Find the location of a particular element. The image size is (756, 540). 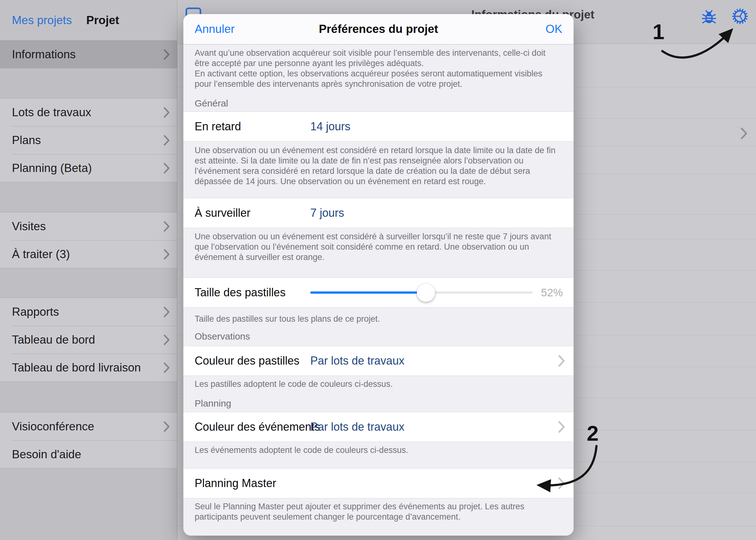

sidebar-item-visioconference: Visioconférence is located at coordinates (89, 426).